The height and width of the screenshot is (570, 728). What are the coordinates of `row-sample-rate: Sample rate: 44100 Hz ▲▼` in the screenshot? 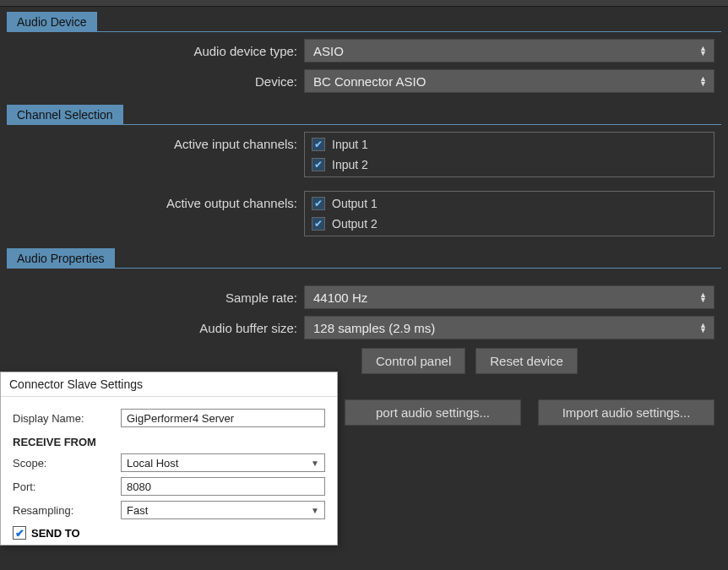 It's located at (364, 297).